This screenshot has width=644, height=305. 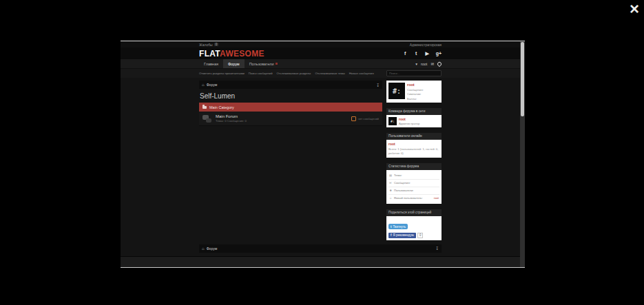 What do you see at coordinates (404, 190) in the screenshot?
I see `stat-users-label: Пользователи:` at bounding box center [404, 190].